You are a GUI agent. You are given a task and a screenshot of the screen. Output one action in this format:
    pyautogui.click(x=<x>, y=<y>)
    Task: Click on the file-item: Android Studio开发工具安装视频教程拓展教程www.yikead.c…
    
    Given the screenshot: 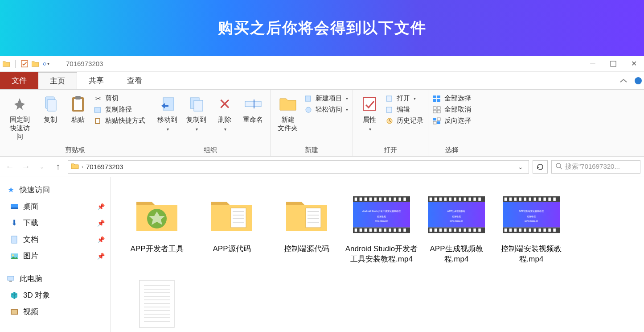 What is the action you would take?
    pyautogui.click(x=381, y=225)
    